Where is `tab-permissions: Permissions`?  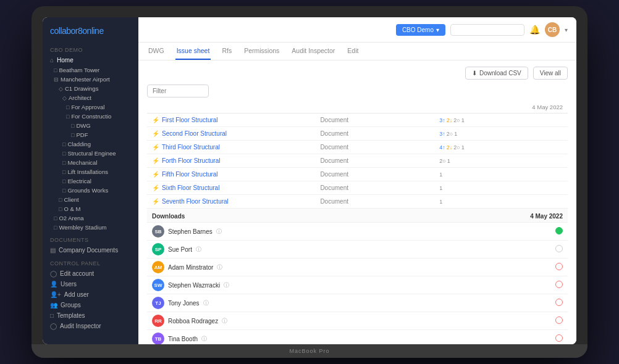 tab-permissions: Permissions is located at coordinates (262, 51).